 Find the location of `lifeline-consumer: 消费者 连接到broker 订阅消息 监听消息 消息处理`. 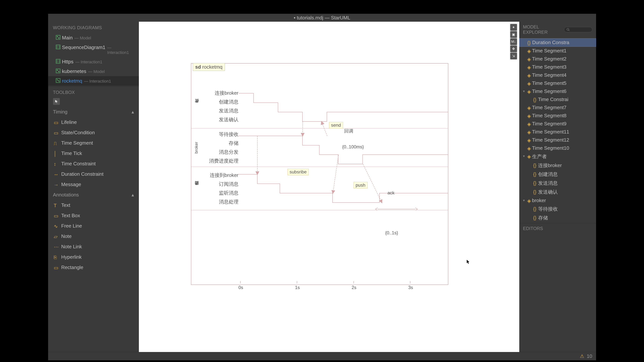

lifeline-consumer: 消费者 连接到broker 订阅消息 监听消息 消息处理 is located at coordinates (320, 188).